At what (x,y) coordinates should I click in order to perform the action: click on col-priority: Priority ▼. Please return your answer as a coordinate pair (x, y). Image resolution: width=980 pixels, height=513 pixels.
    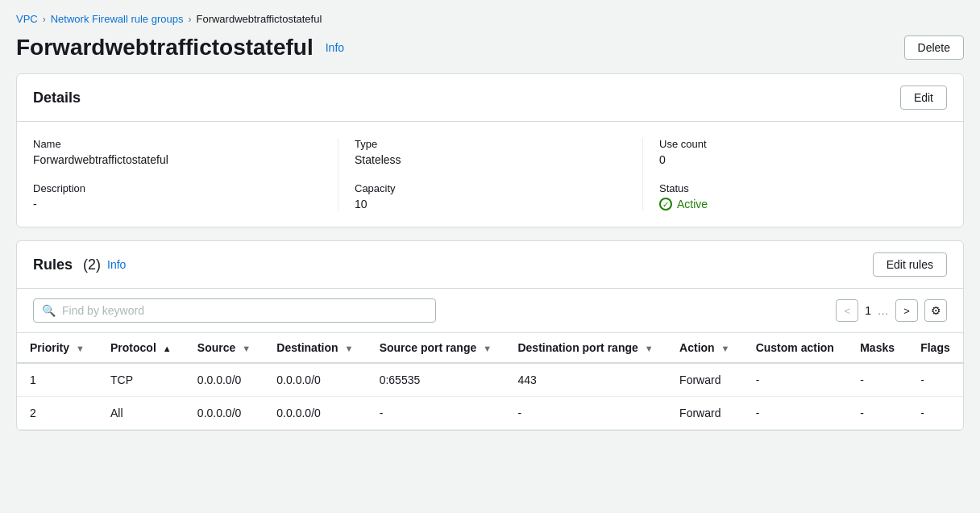
    Looking at the image, I should click on (57, 348).